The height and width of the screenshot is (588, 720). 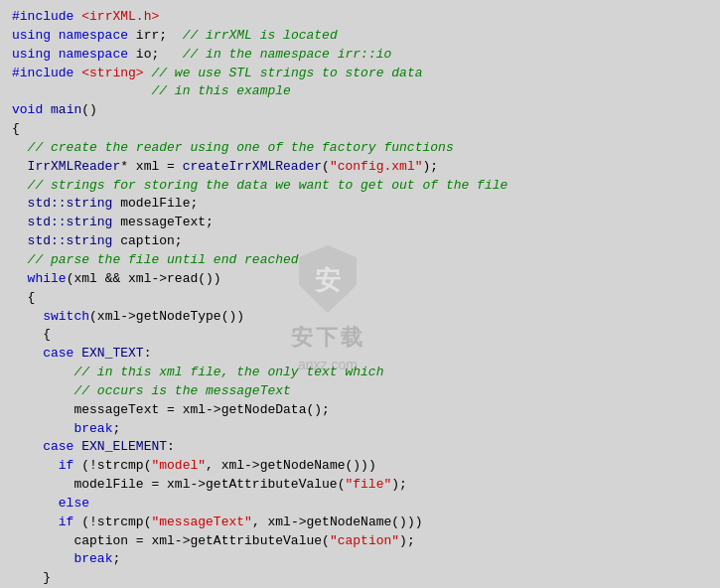 I want to click on code-line-29: case EXN_ELEMENT:, so click(x=360, y=447).